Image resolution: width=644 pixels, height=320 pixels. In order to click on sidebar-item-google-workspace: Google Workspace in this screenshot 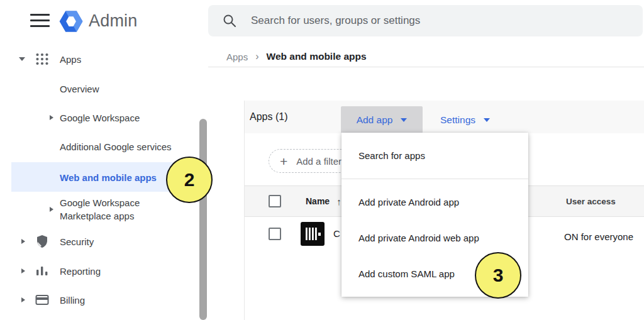, I will do `click(99, 117)`.